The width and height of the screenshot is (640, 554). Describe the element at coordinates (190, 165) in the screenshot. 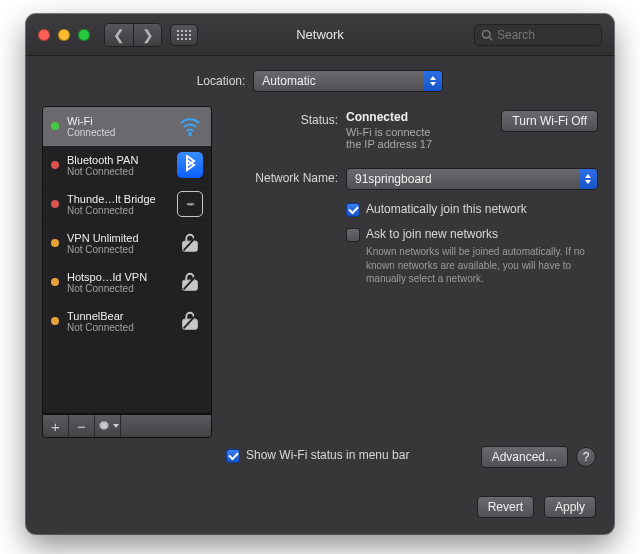

I see `bt-icon` at that location.